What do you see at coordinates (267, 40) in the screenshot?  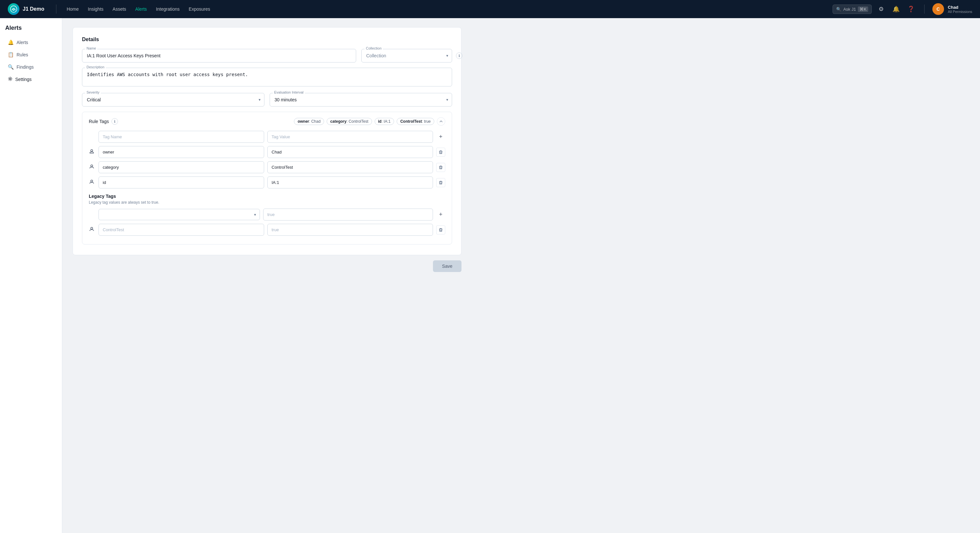 I see `details-title: Details` at bounding box center [267, 40].